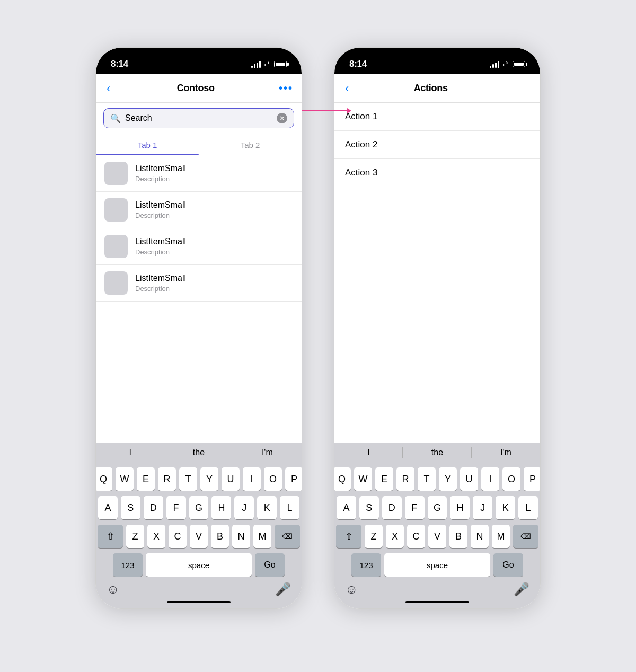 The image size is (636, 672). What do you see at coordinates (196, 88) in the screenshot?
I see `nav-title-1: Contoso` at bounding box center [196, 88].